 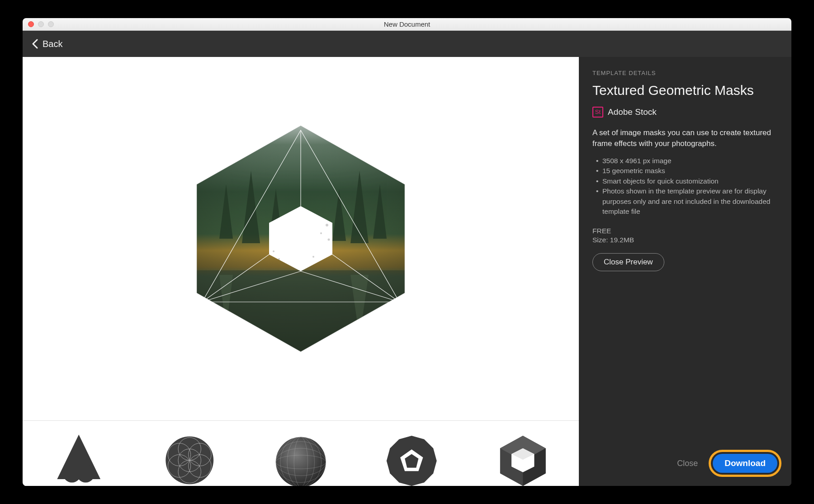 What do you see at coordinates (745, 463) in the screenshot?
I see `download-label: Download` at bounding box center [745, 463].